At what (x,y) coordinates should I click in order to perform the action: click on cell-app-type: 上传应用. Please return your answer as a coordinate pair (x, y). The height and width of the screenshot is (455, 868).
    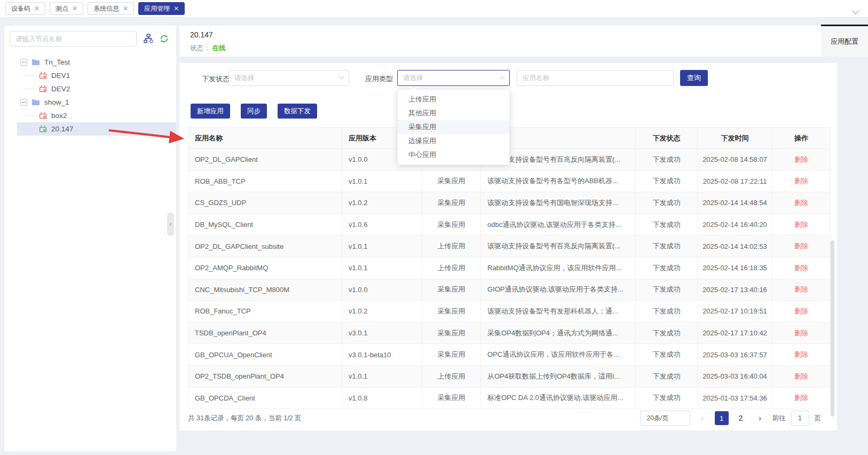
    Looking at the image, I should click on (452, 246).